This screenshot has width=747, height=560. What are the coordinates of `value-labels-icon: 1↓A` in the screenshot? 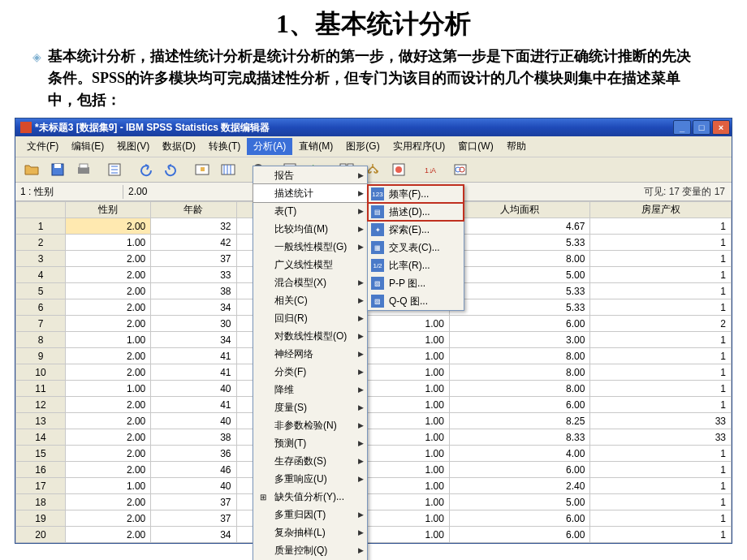 It's located at (430, 170).